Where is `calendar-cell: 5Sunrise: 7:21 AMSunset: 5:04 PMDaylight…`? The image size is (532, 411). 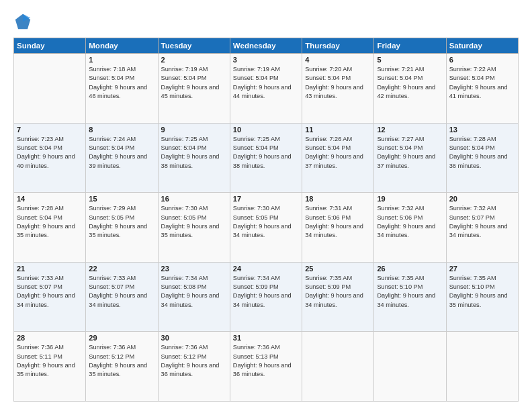
calendar-cell: 5Sunrise: 7:21 AMSunset: 5:04 PMDaylight… is located at coordinates (410, 89).